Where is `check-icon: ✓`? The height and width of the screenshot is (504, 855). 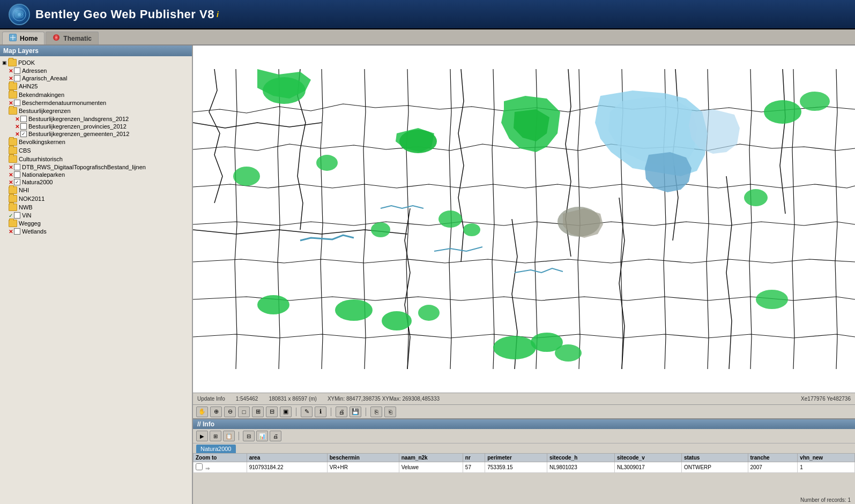 check-icon: ✓ is located at coordinates (11, 215).